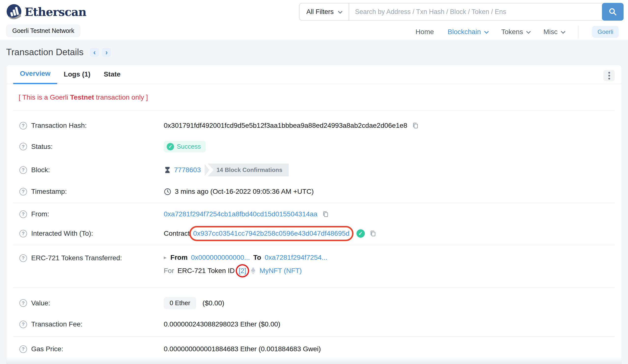  What do you see at coordinates (14, 12) in the screenshot?
I see `etherscan-logo-icon` at bounding box center [14, 12].